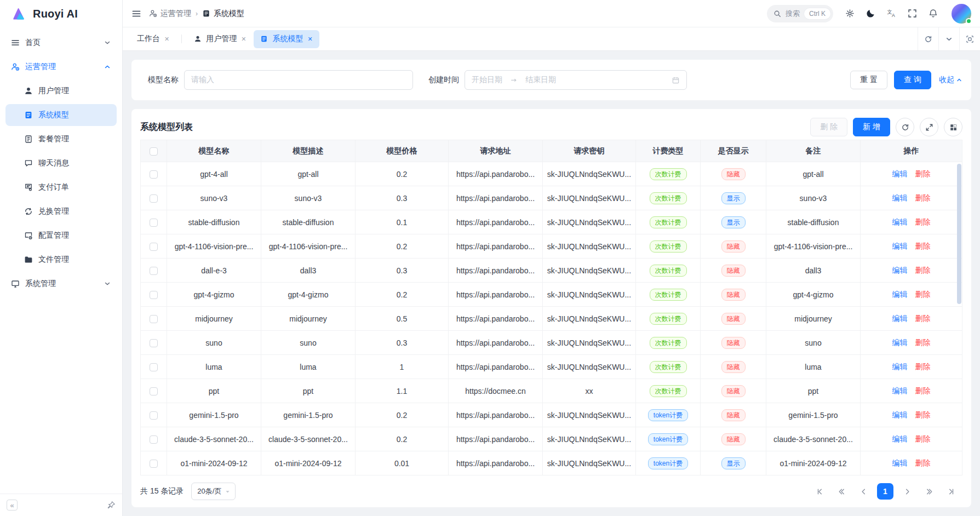 Image resolution: width=980 pixels, height=516 pixels. I want to click on expand-icon-button, so click(929, 127).